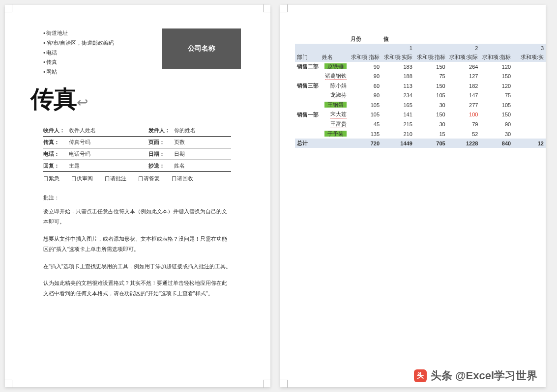 This screenshot has width=557, height=392. I want to click on address-line: 网站, so click(79, 72).